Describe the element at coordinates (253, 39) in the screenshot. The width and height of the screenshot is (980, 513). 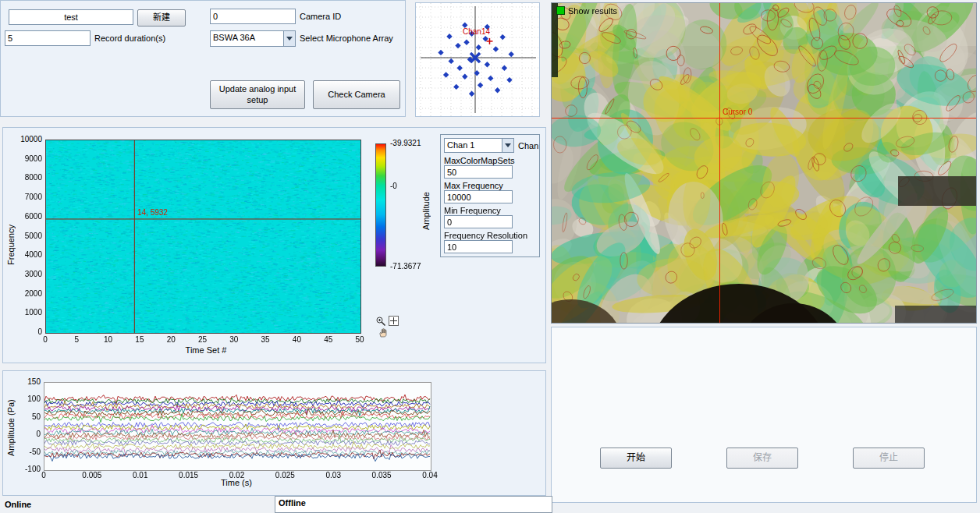
I see `mic-array-select: BSWA 36A` at that location.